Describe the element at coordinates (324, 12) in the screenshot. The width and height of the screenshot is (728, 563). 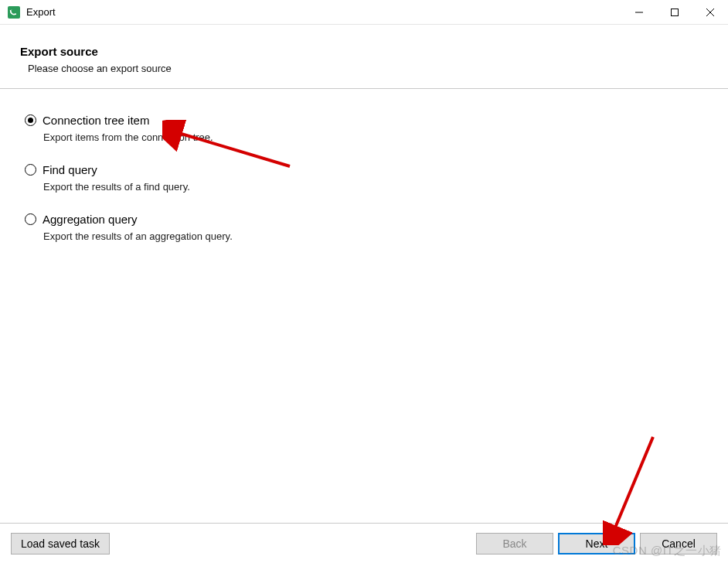
I see `window-title: Export` at that location.